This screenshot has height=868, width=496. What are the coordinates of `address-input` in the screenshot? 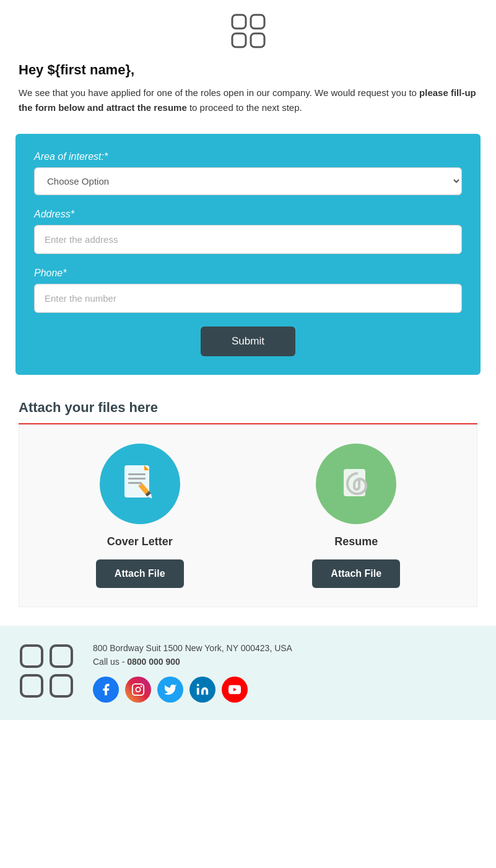 It's located at (248, 239).